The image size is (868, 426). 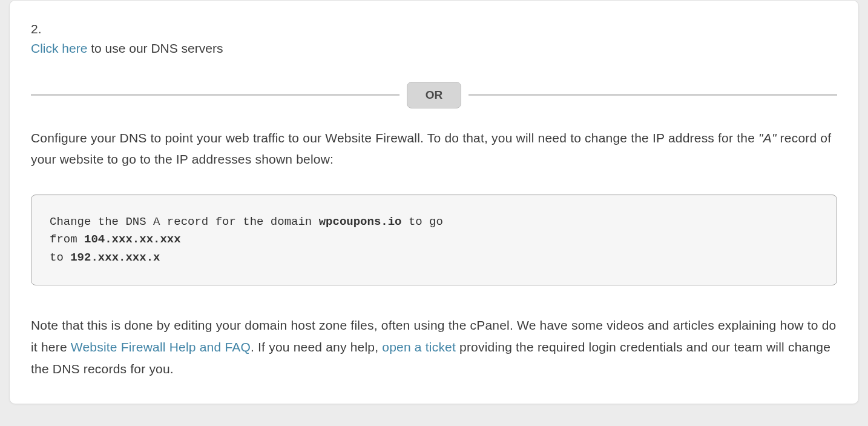 I want to click on a-record-italic: "A", so click(x=768, y=138).